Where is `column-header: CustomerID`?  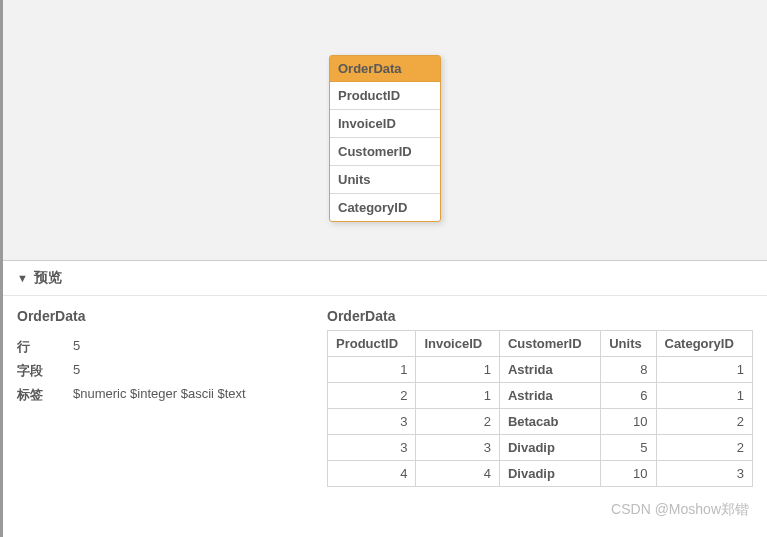 column-header: CustomerID is located at coordinates (550, 344).